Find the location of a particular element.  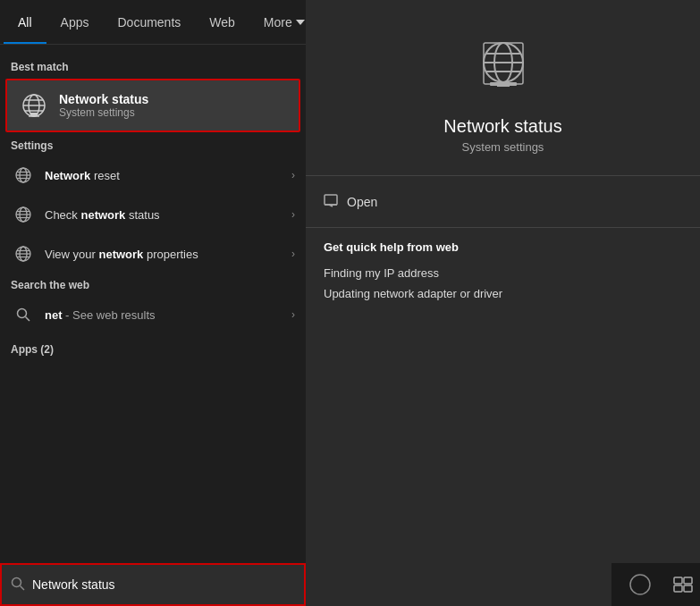

apps-count-label: Apps (2) is located at coordinates (153, 347).